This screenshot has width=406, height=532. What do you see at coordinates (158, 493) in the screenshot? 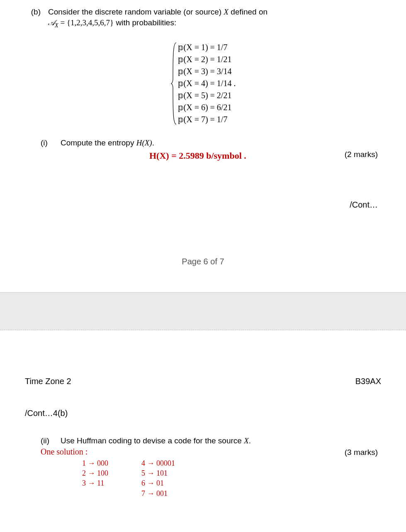
I see `code-line: 7 → 001` at bounding box center [158, 493].